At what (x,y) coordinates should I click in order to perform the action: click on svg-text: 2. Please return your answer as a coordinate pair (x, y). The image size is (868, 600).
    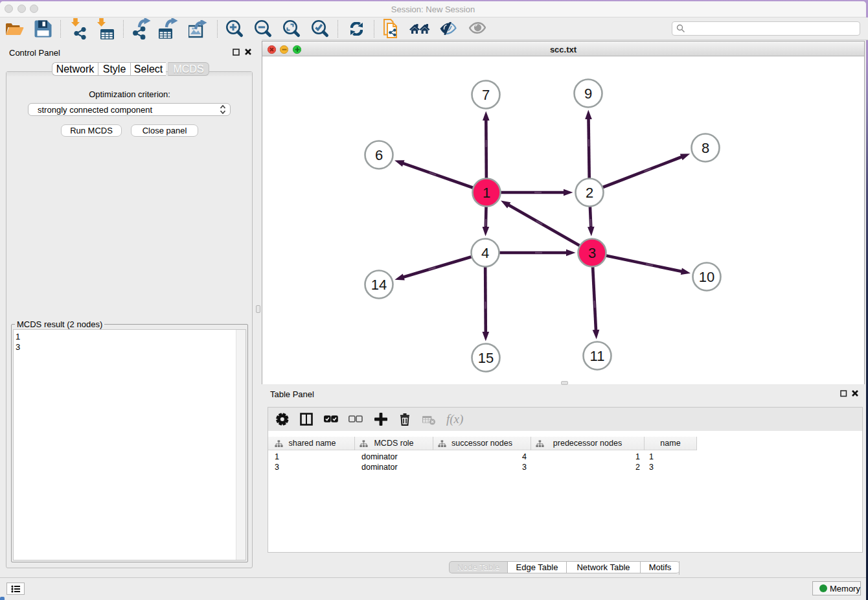
    Looking at the image, I should click on (589, 193).